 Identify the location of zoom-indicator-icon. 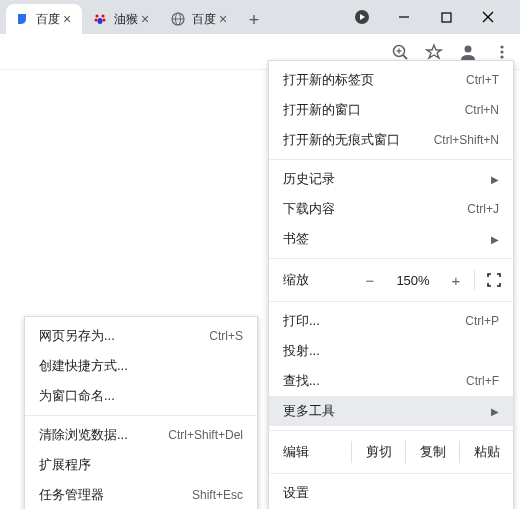
(400, 52).